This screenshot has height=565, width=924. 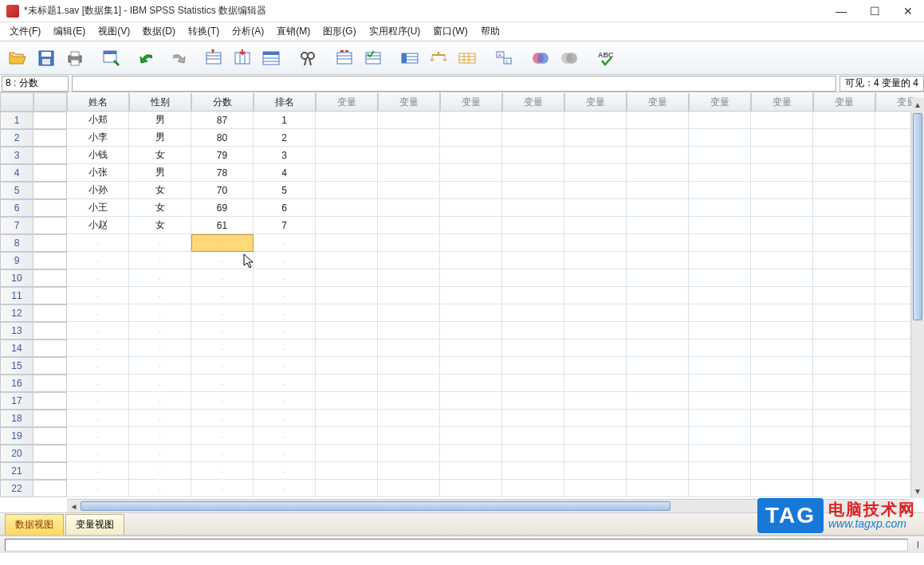 I want to click on column-header-1: 性别, so click(x=160, y=102).